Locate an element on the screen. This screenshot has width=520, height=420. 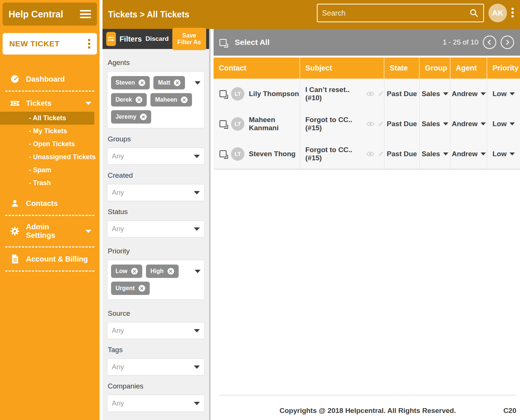
topbar: Tickets > All Tickets AK is located at coordinates (311, 14).